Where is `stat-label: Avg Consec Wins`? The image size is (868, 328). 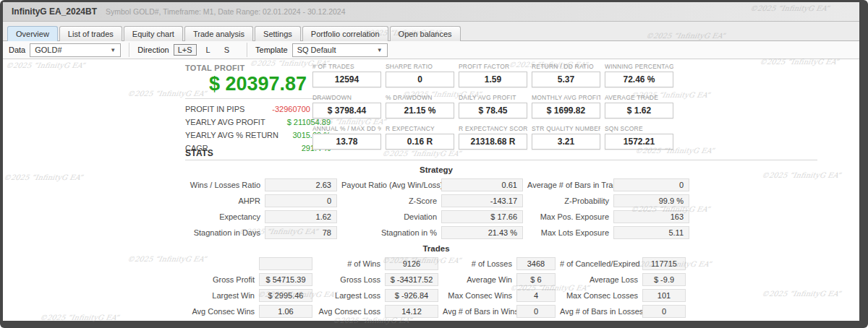
stat-label: Avg Consec Wins is located at coordinates (220, 311).